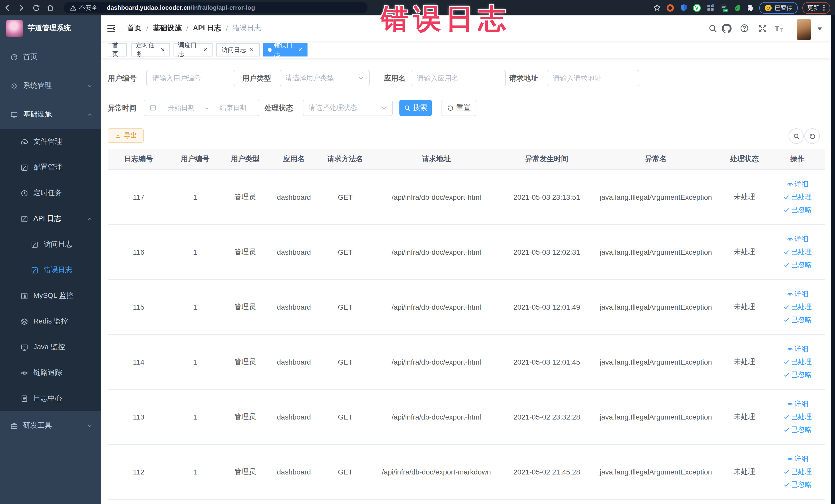  I want to click on user-type-select: 请选择用户类型, so click(325, 78).